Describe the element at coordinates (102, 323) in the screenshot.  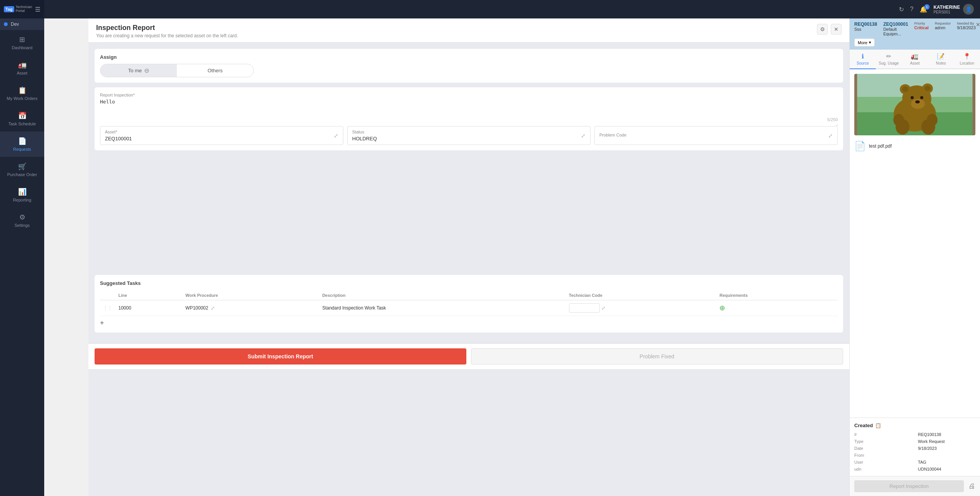
I see `add-task-row-button: +` at that location.